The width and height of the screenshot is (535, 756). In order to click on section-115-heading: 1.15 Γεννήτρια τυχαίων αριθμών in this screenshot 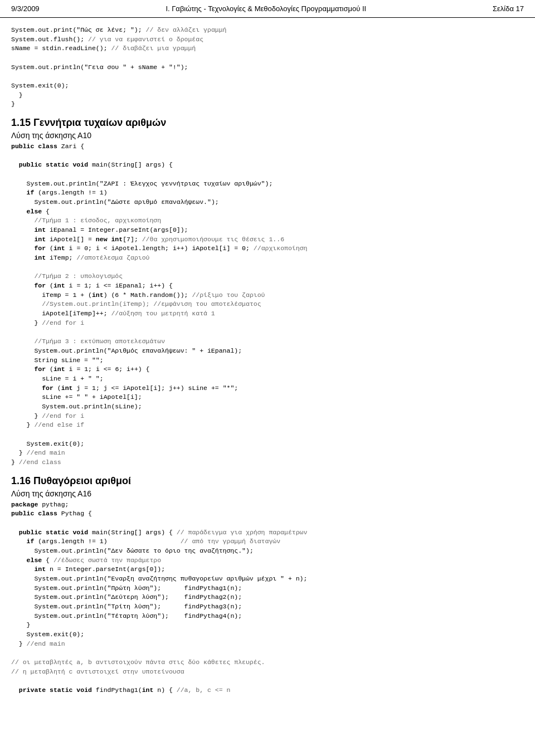, I will do `click(268, 123)`.